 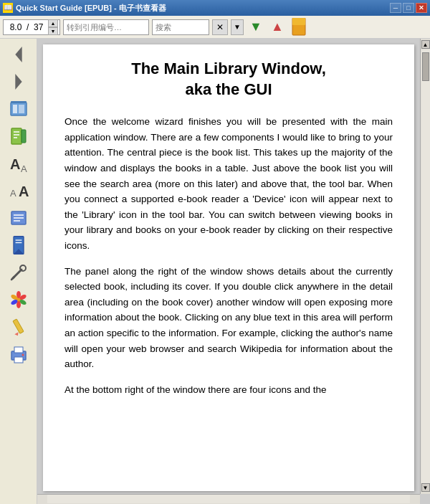 I want to click on search-input, so click(x=181, y=27).